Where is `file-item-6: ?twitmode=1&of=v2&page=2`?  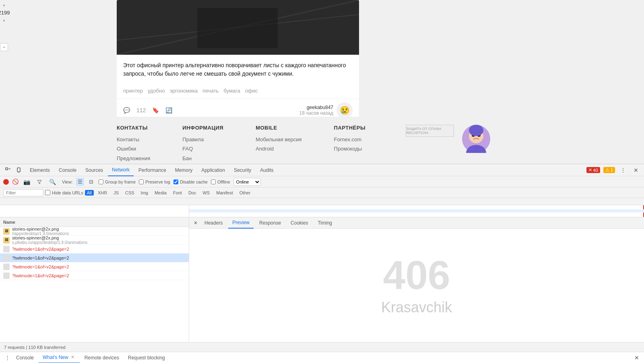
file-item-6: ?twitmode=1&of=v2&page=2 is located at coordinates (94, 276).